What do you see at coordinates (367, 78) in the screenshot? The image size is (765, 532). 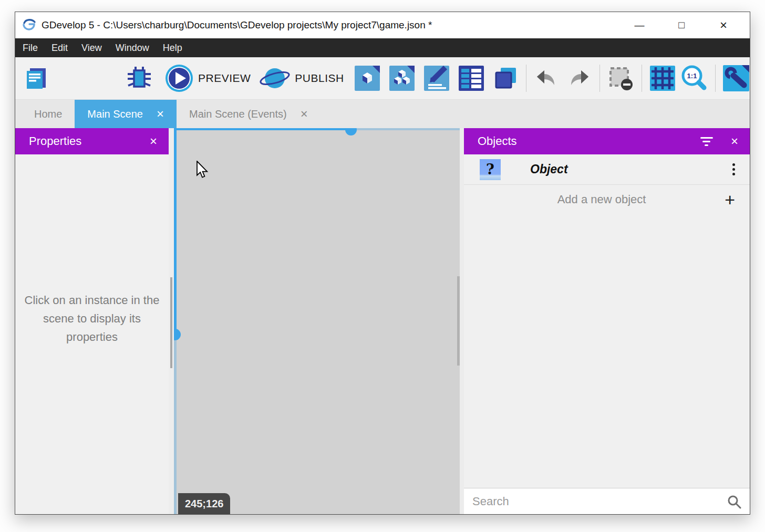 I see `scene-editor-button` at bounding box center [367, 78].